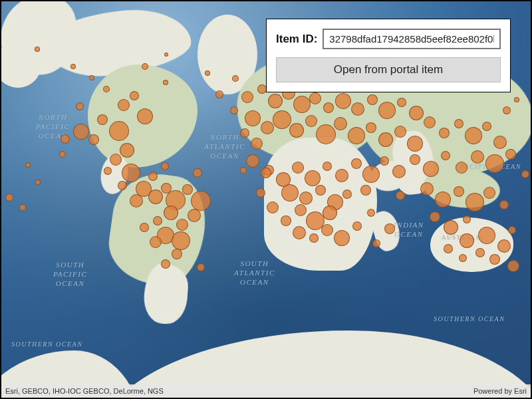 The width and height of the screenshot is (532, 399). Describe the element at coordinates (297, 39) in the screenshot. I see `item-id-label: Item ID:` at that location.